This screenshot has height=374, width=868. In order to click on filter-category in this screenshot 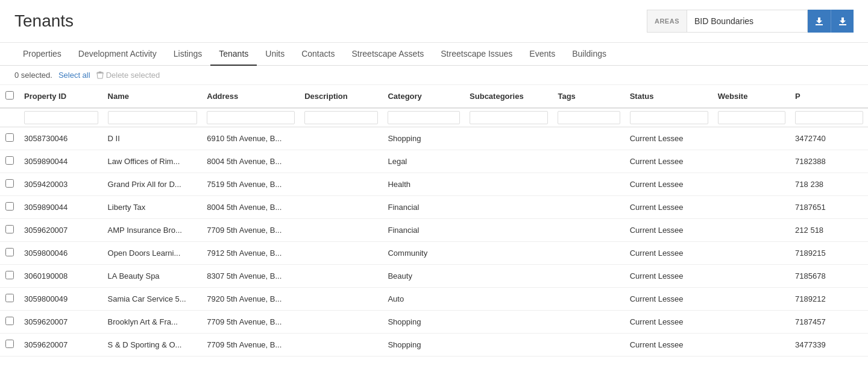, I will do `click(424, 118)`.